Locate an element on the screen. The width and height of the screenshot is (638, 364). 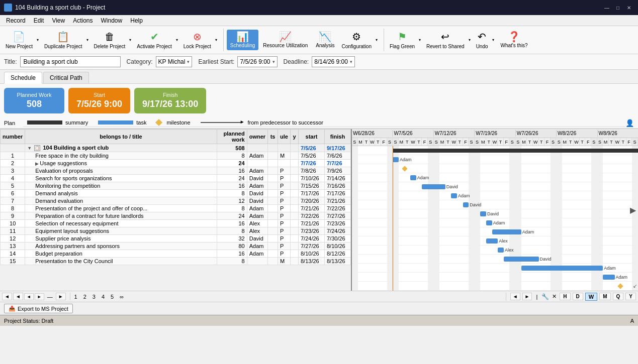
zoom-w: W is located at coordinates (591, 297).